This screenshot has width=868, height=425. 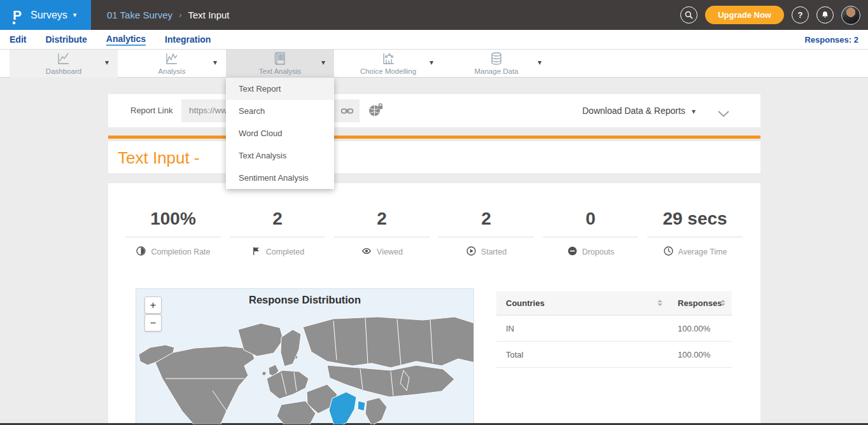 I want to click on analysis-chart-icon, so click(x=172, y=60).